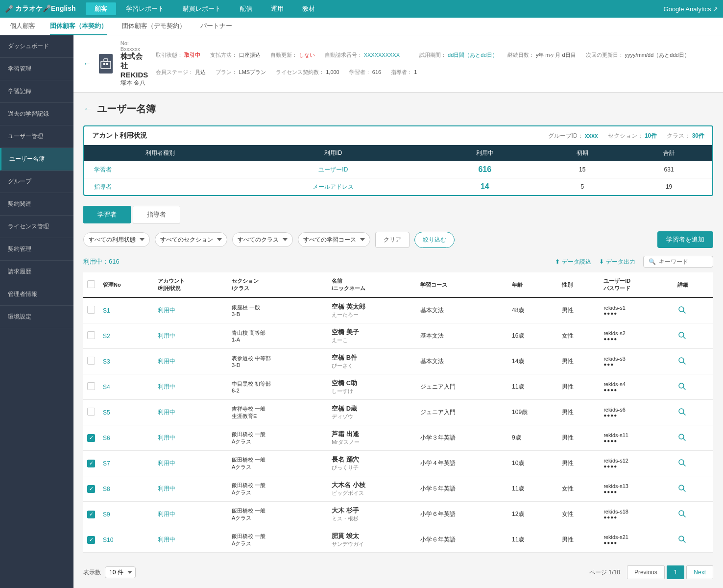 The width and height of the screenshot is (723, 588). I want to click on row-userid: rekids-s18 ●●●●, so click(637, 514).